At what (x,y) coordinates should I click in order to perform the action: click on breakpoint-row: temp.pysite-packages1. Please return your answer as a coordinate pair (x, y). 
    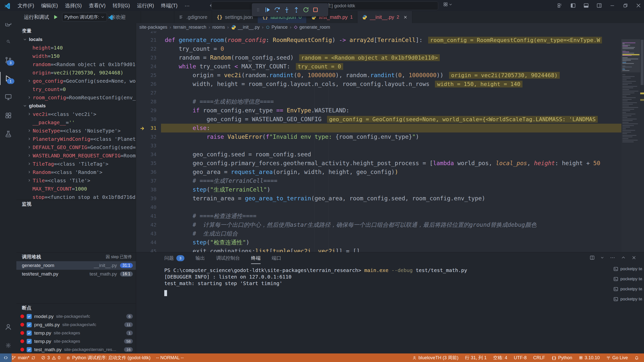
    Looking at the image, I should click on (76, 333).